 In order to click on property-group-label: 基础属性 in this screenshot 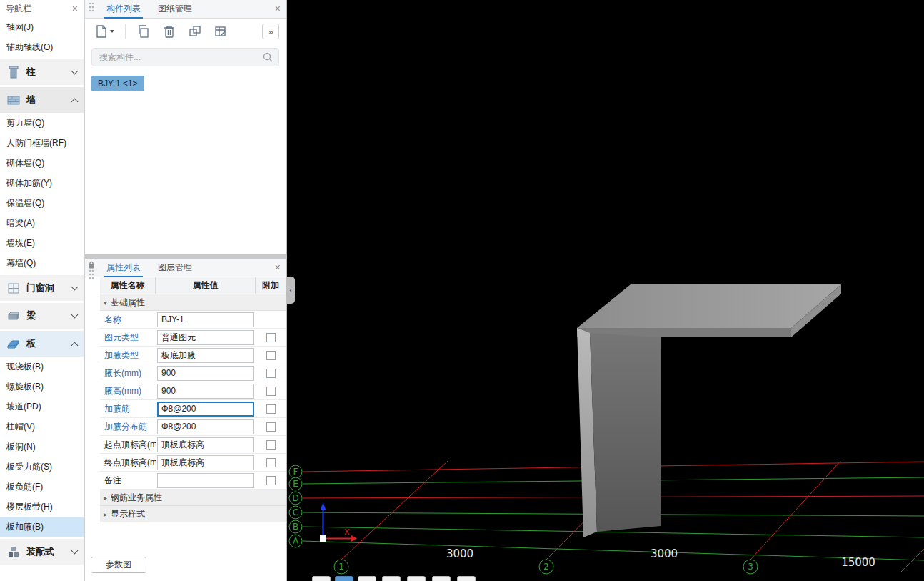, I will do `click(128, 303)`.